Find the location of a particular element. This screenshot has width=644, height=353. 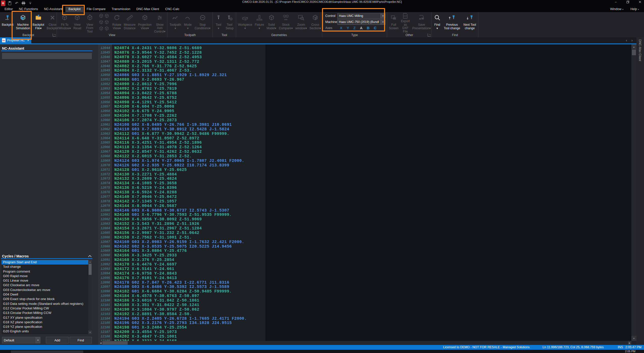

fixture-button: Fixture ▾ is located at coordinates (259, 23).